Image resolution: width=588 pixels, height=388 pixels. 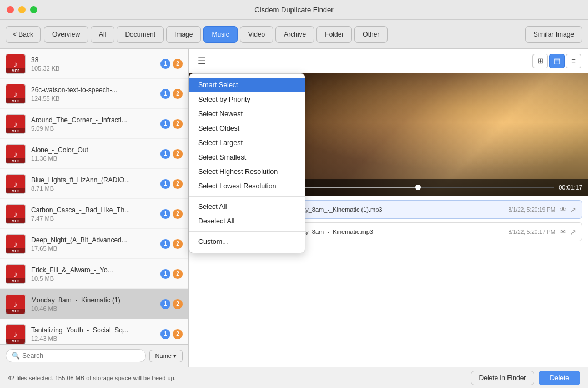 What do you see at coordinates (93, 270) in the screenshot?
I see `file-name: Erick_Fill_&_Alwaro_-_Yo...` at bounding box center [93, 270].